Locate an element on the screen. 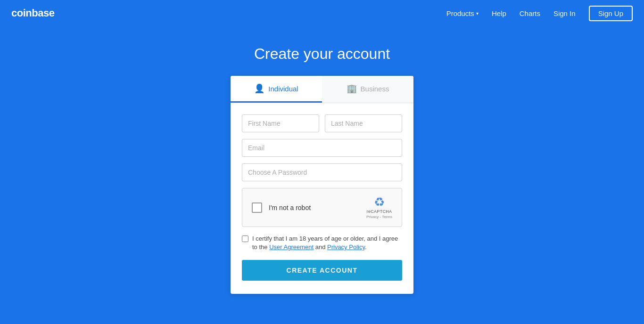 The image size is (644, 324). privacy-policy-link: Privacy Policy is located at coordinates (346, 247).